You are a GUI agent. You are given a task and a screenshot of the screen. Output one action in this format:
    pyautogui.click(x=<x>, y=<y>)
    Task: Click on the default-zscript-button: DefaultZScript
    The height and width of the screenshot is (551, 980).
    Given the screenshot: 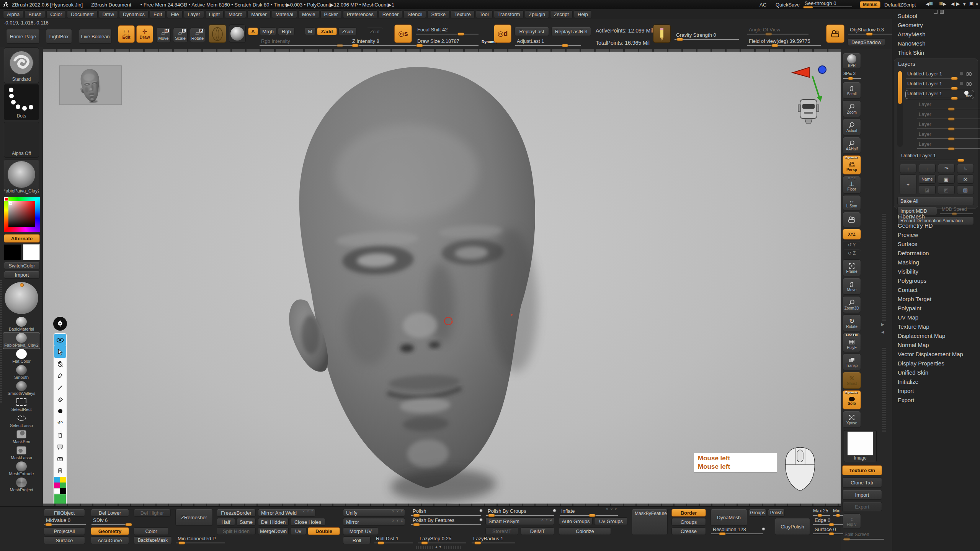 What is the action you would take?
    pyautogui.click(x=900, y=5)
    